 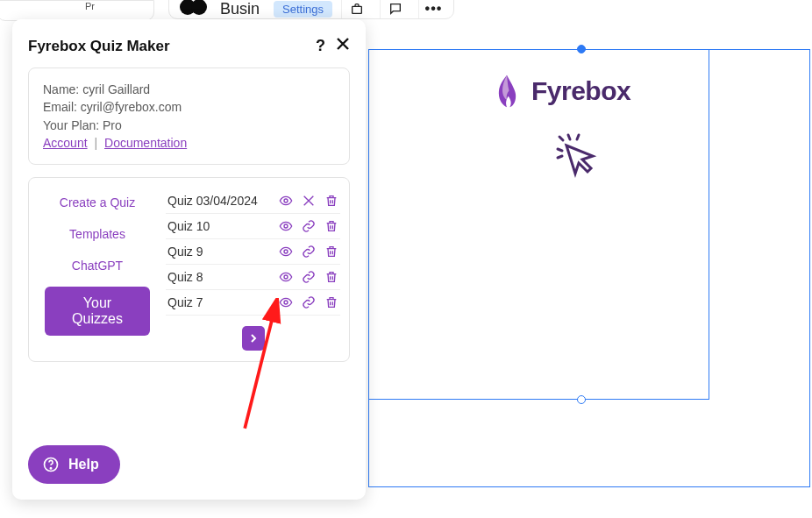 I want to click on quiz-list: Quiz 03/04/2024 Quiz 10 Quiz 9, so click(x=253, y=270).